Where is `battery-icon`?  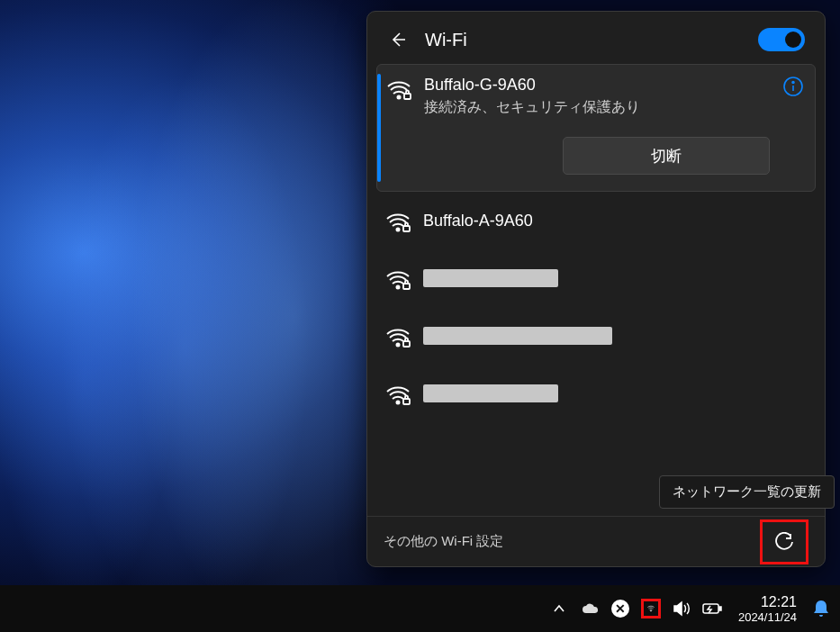 battery-icon is located at coordinates (712, 609).